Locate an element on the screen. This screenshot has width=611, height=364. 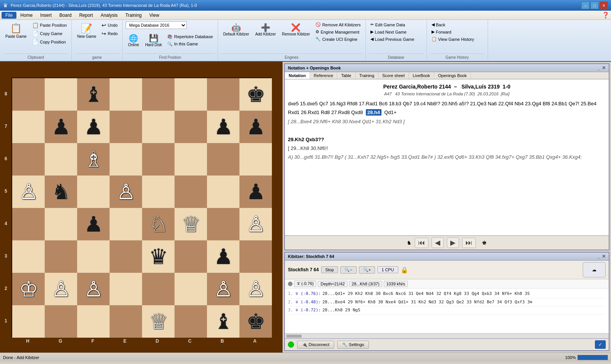
remove-all-kibitzers-button: 🚫 Remove All Kibitzers is located at coordinates (338, 24).